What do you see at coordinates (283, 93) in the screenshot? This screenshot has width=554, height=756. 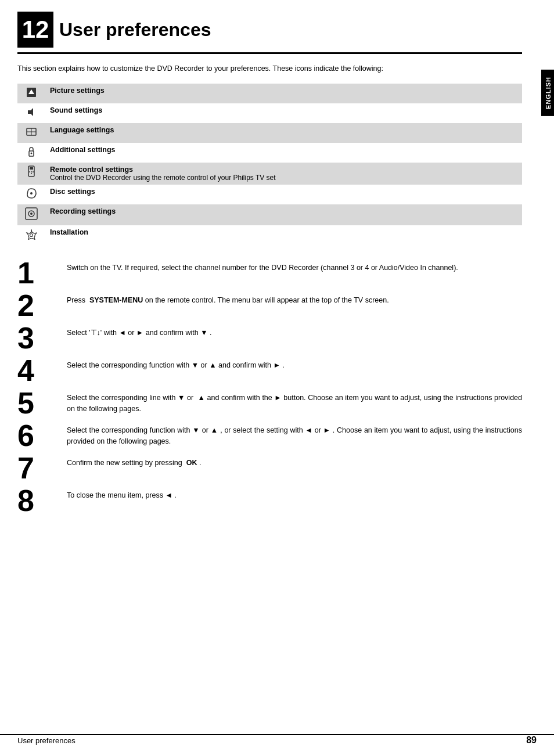 I see `picture-settings-label: Picture settings` at bounding box center [283, 93].